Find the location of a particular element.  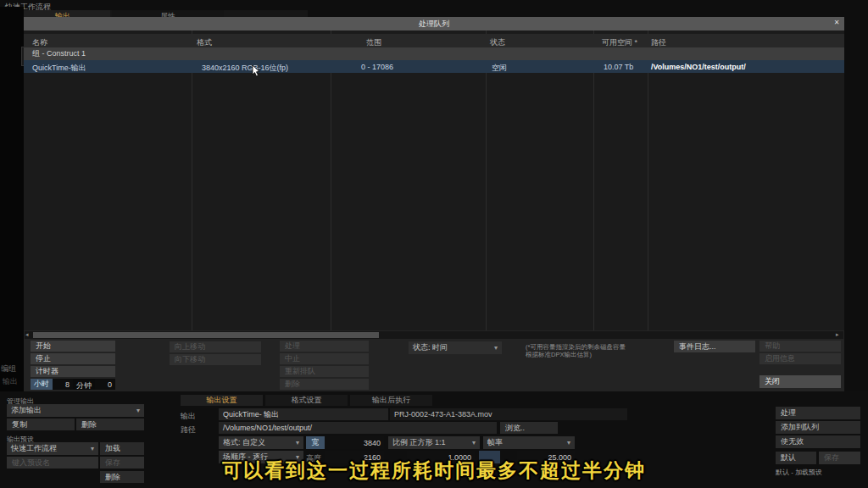

output-name-field: QuickTime- 输出 is located at coordinates (303, 414).